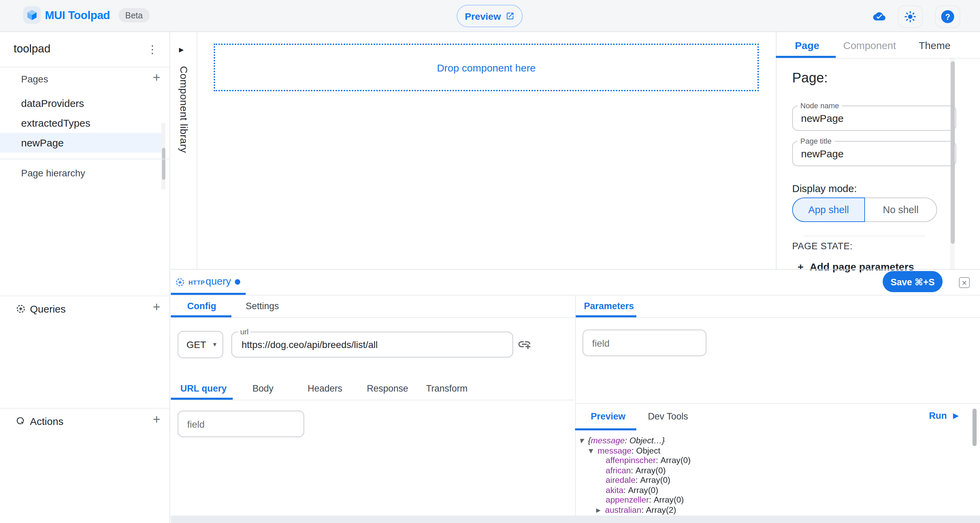 The image size is (980, 523). I want to click on tab-config: Config, so click(202, 306).